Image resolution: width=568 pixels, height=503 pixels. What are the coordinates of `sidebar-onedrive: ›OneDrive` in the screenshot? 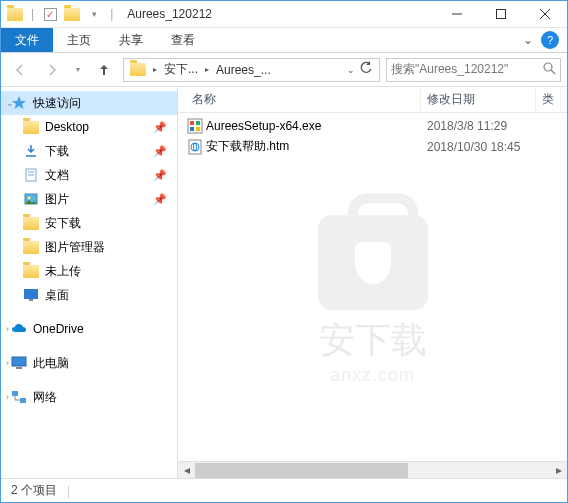 It's located at (89, 329).